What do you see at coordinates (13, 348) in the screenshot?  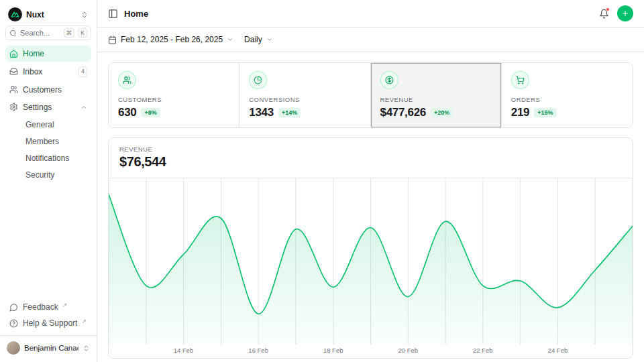 I see `avatar` at bounding box center [13, 348].